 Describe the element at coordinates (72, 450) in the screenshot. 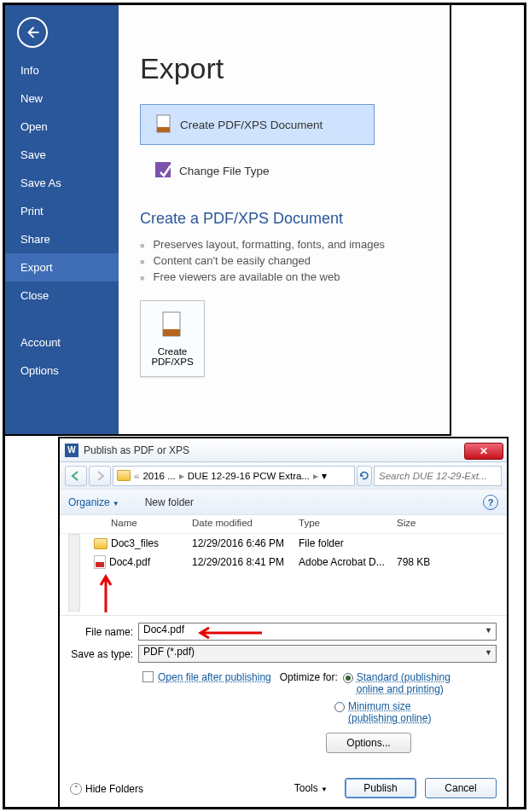

I see `word-icon: W` at that location.